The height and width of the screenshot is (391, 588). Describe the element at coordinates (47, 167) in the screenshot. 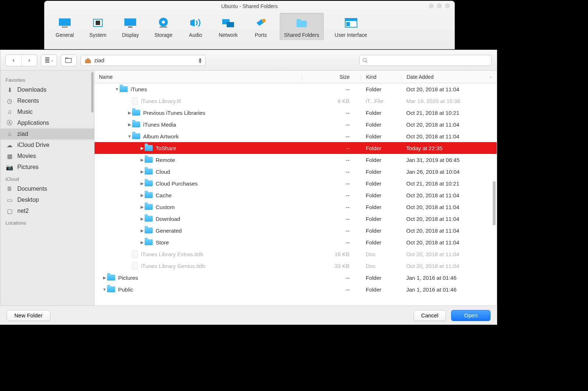

I see `sidebar-item-pictures: 📷Pictures` at that location.